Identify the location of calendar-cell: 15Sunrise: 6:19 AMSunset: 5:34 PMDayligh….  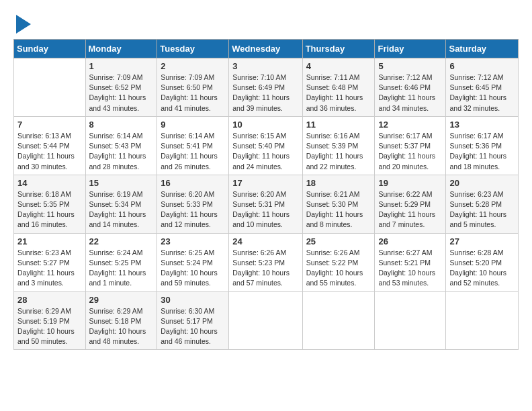
(121, 204).